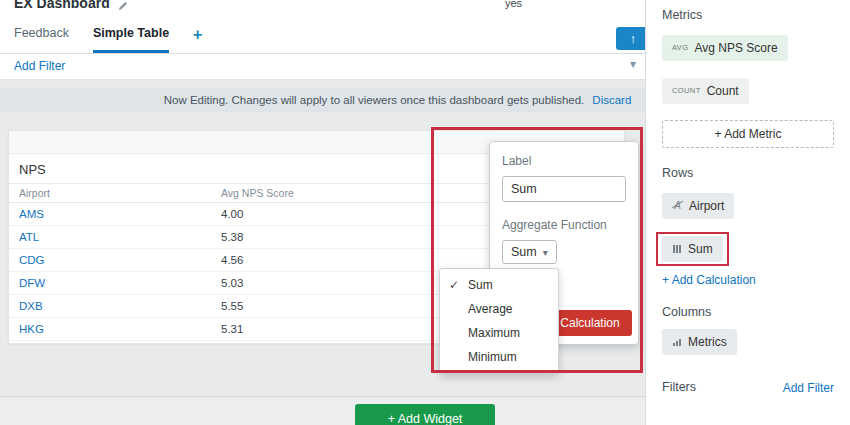  What do you see at coordinates (679, 388) in the screenshot?
I see `filters-heading: Filters` at bounding box center [679, 388].